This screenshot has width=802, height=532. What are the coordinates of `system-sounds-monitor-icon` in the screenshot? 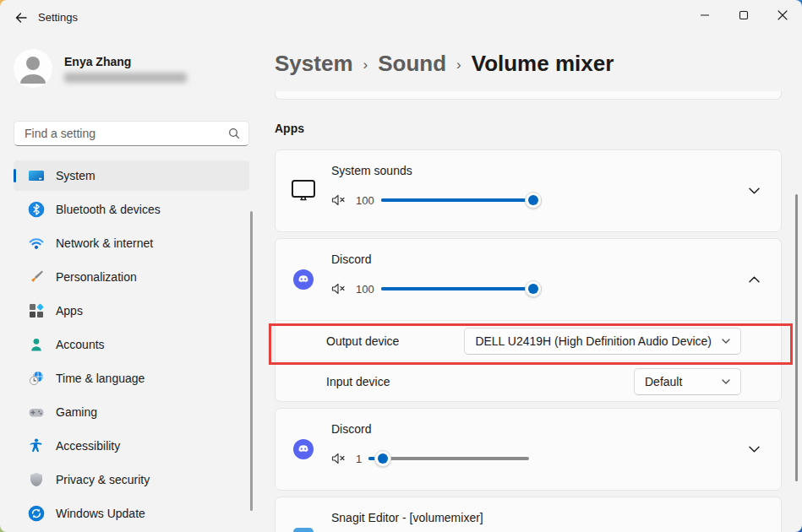 It's located at (303, 191).